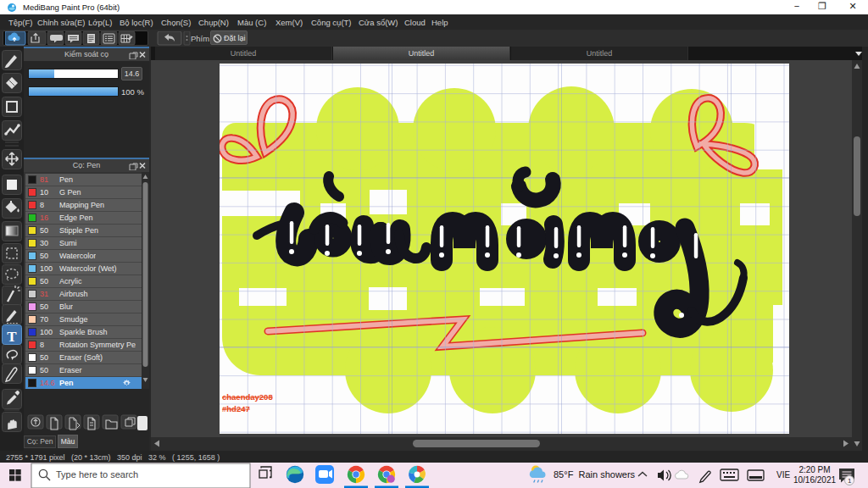 The width and height of the screenshot is (868, 488). What do you see at coordinates (236, 408) in the screenshot?
I see `svg-text: #hd247` at bounding box center [236, 408].